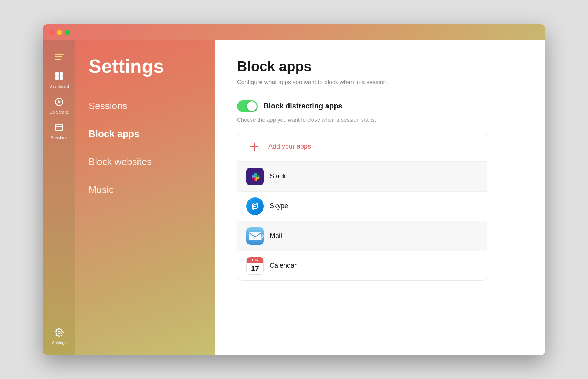 The image size is (588, 379). Describe the element at coordinates (60, 138) in the screenshot. I see `sessions-label: Sessions` at that location.